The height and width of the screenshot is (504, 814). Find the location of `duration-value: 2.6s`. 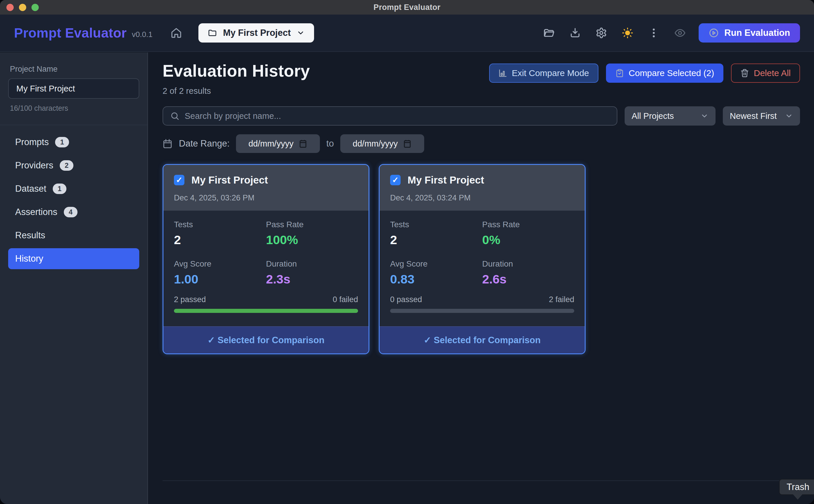

duration-value: 2.6s is located at coordinates (528, 279).